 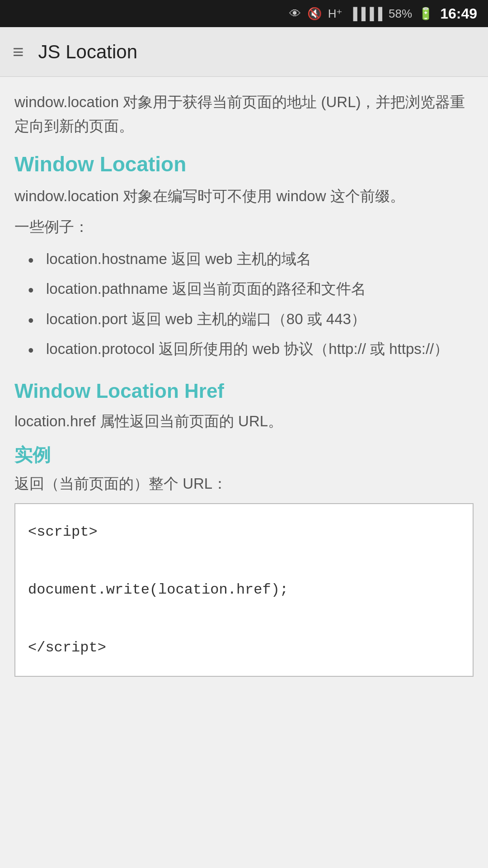 What do you see at coordinates (244, 391) in the screenshot?
I see `section2-title: Window Location Href` at bounding box center [244, 391].